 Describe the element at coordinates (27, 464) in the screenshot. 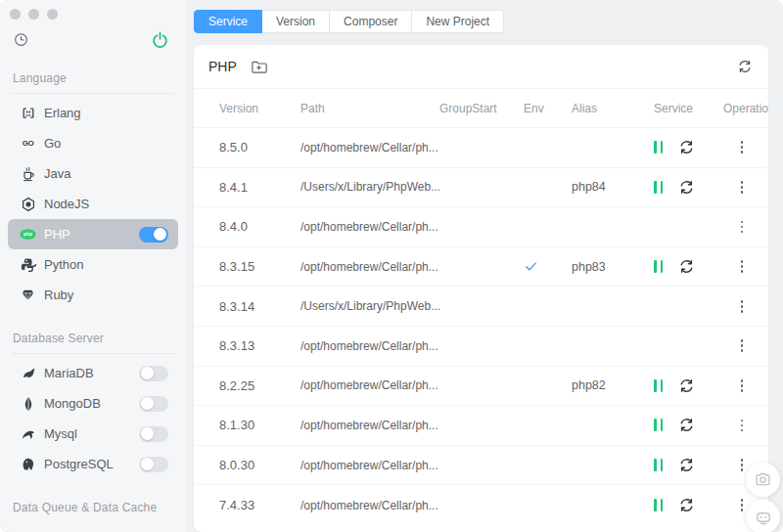

I see `postgresql-icon` at that location.